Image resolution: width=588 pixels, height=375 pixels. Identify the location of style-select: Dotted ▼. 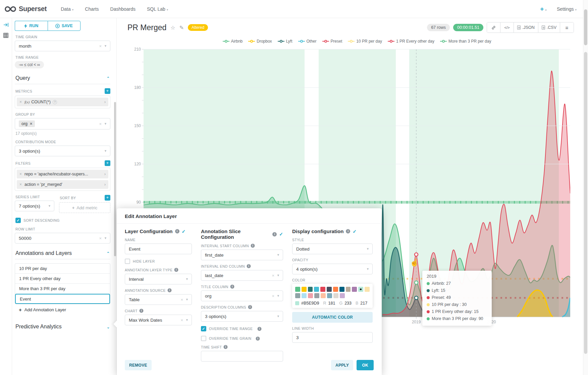
(332, 249).